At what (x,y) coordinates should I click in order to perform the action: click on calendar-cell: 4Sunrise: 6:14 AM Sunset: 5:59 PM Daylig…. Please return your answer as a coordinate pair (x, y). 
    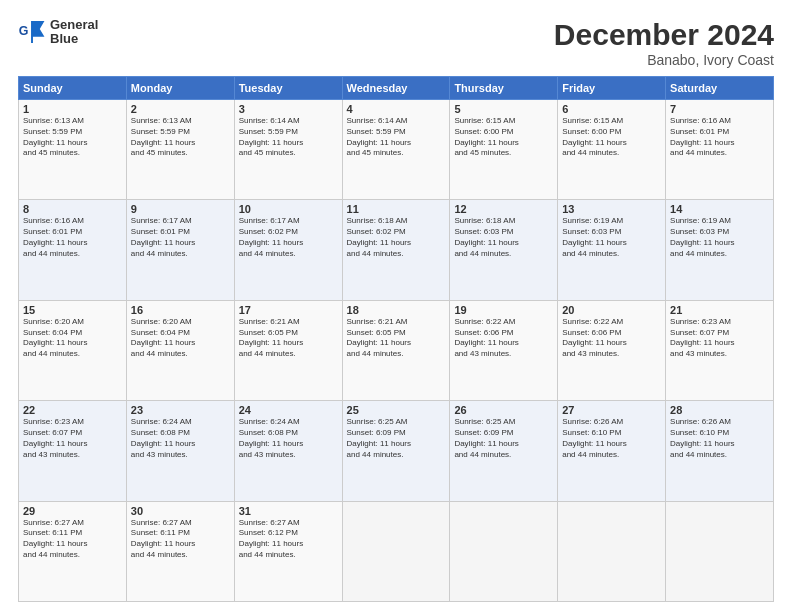
    Looking at the image, I should click on (396, 150).